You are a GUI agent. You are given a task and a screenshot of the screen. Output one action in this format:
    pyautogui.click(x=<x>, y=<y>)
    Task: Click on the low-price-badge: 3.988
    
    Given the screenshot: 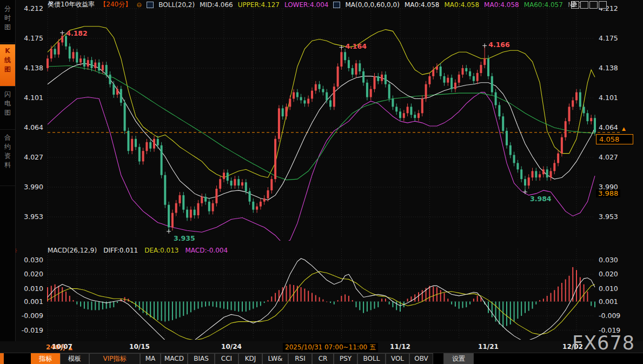 What is the action you would take?
    pyautogui.click(x=608, y=194)
    